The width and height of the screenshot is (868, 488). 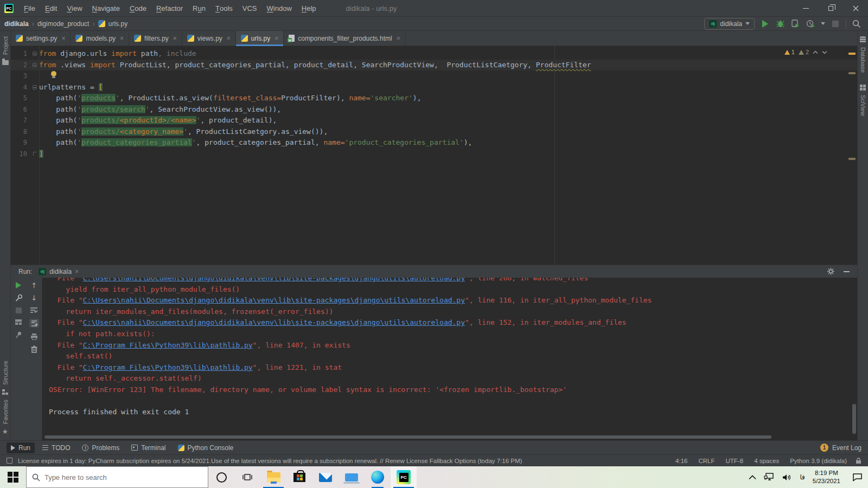 I want to click on menu-code: Code, so click(x=138, y=8).